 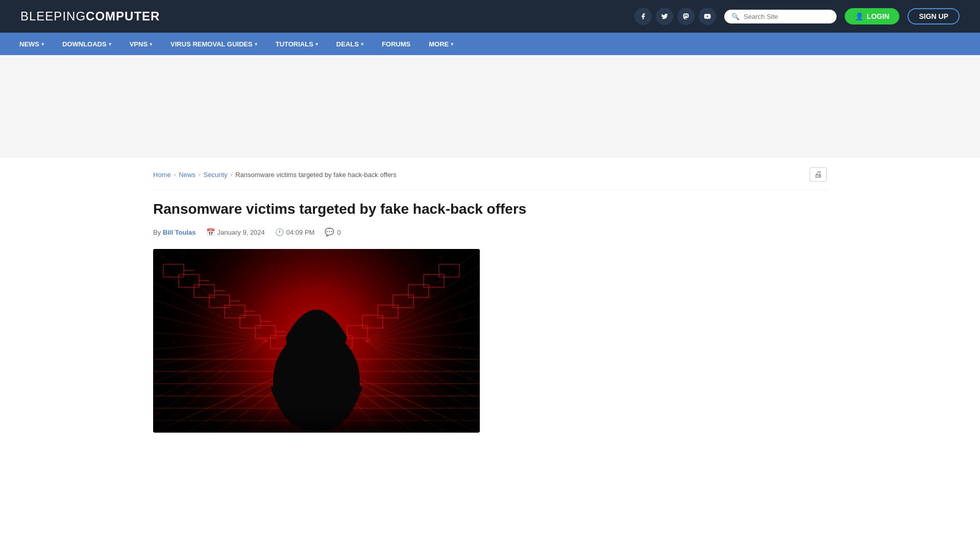 I want to click on breadcrumb-security: Security, so click(x=215, y=174).